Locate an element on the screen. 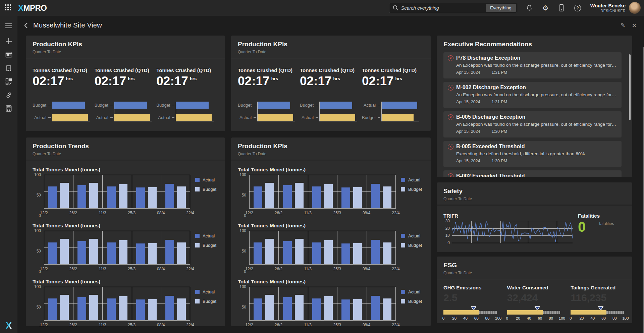 This screenshot has height=333, width=644. mobile-button is located at coordinates (561, 8).